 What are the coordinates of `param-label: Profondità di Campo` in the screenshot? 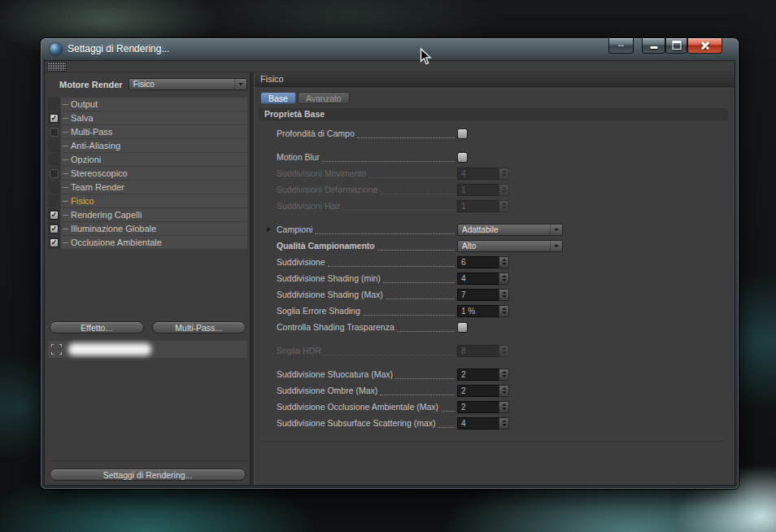 It's located at (316, 133).